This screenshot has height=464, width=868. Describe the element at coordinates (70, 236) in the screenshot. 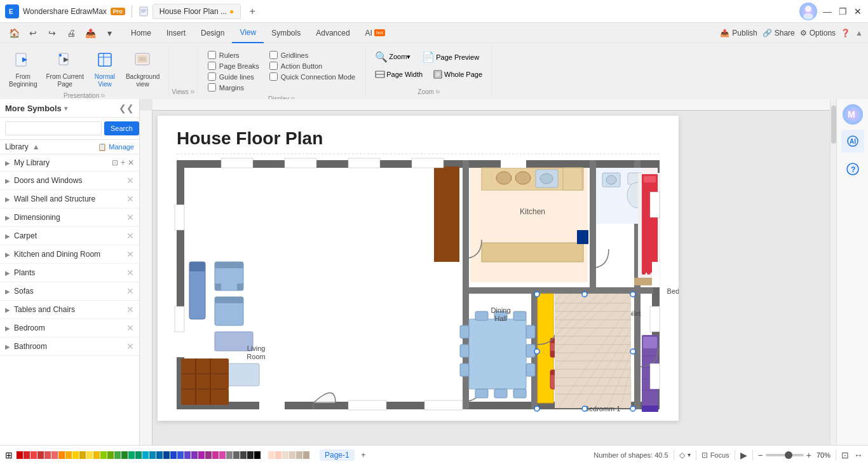

I see `sidebar-item-carpet: ▶ Carpet ✕` at that location.